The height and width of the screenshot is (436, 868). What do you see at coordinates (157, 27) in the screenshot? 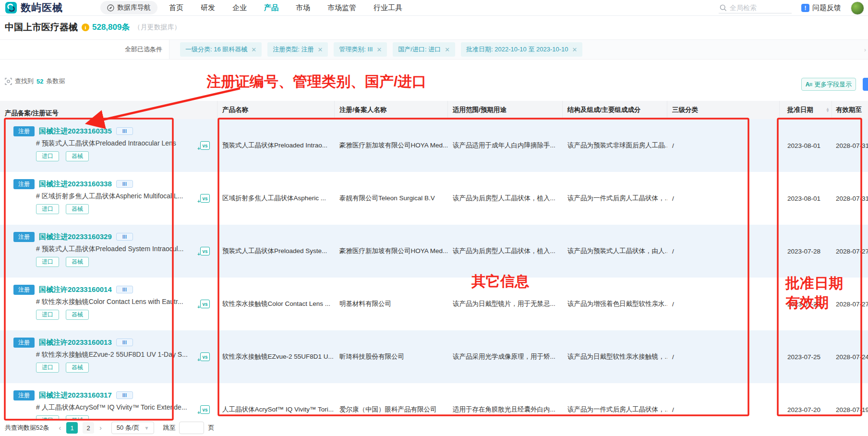
I see `page-subtitle: （月更数据库）` at bounding box center [157, 27].